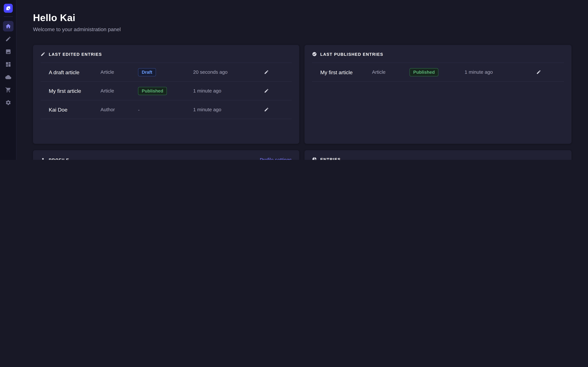 The image size is (588, 367). What do you see at coordinates (8, 8) in the screenshot?
I see `strapi-logo-icon` at bounding box center [8, 8].